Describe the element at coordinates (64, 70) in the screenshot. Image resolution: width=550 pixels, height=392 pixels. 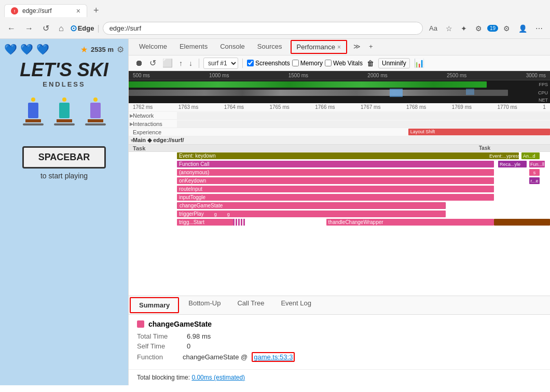
I see `game-title: LET'S SKI` at that location.